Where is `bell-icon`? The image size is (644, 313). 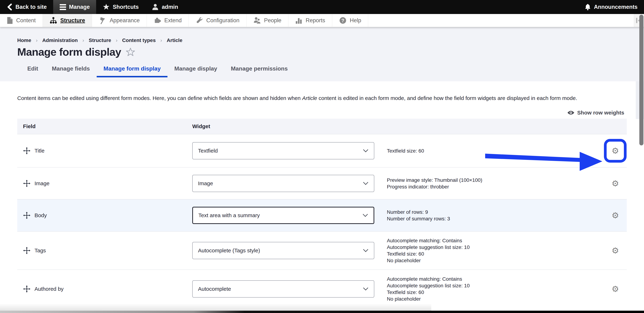
bell-icon is located at coordinates (588, 7).